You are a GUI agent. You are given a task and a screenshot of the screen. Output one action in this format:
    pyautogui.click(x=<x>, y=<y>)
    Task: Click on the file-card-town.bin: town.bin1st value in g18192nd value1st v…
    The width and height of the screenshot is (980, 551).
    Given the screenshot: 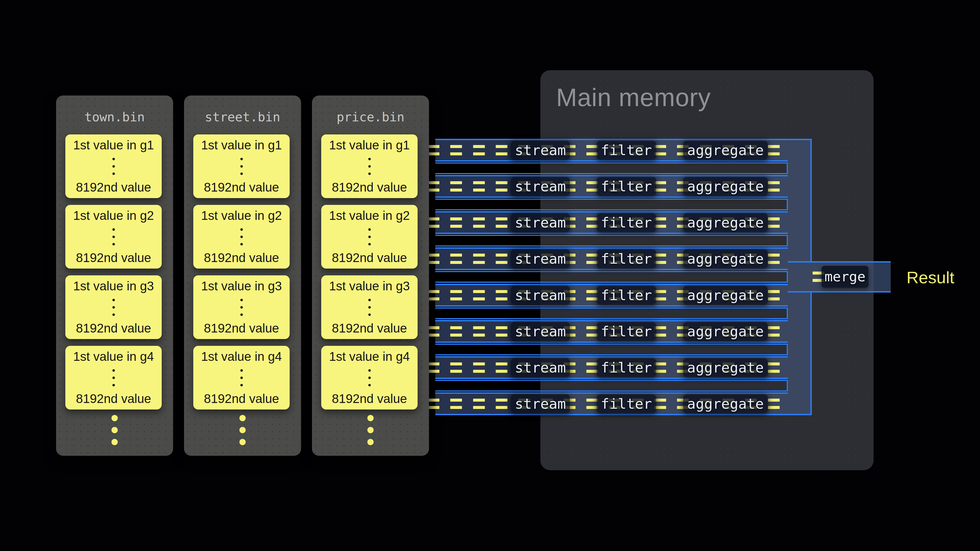 What is the action you would take?
    pyautogui.click(x=115, y=276)
    